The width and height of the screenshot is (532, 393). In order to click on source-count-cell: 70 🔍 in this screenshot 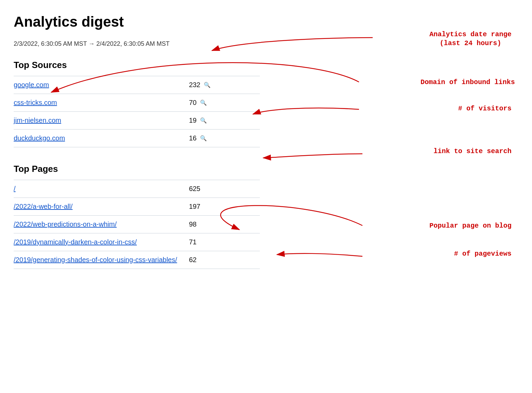, I will do `click(221, 103)`.